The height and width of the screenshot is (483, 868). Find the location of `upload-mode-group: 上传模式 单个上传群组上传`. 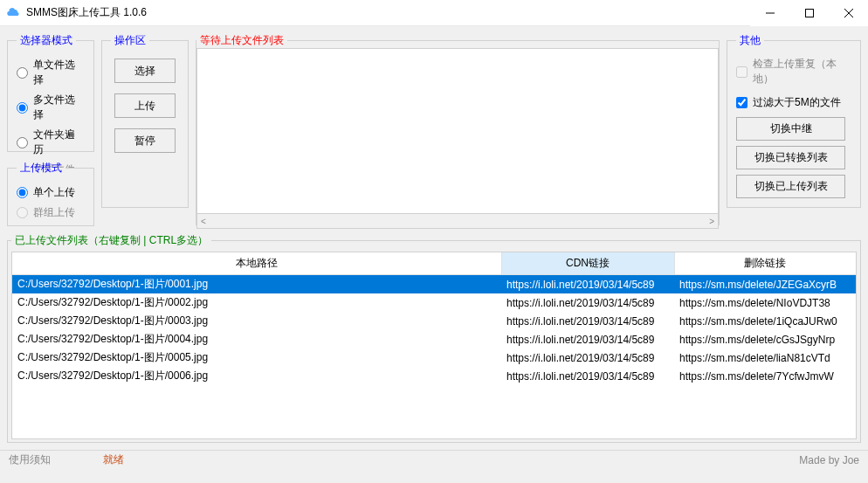

upload-mode-group: 上传模式 单个上传群组上传 is located at coordinates (51, 194).